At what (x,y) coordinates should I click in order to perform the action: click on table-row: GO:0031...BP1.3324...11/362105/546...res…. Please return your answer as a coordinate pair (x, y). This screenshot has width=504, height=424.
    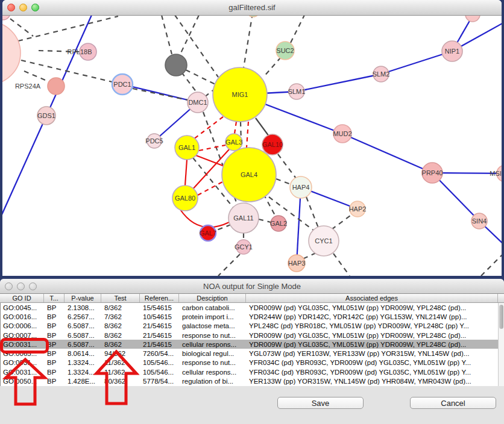
    Looking at the image, I should click on (252, 363).